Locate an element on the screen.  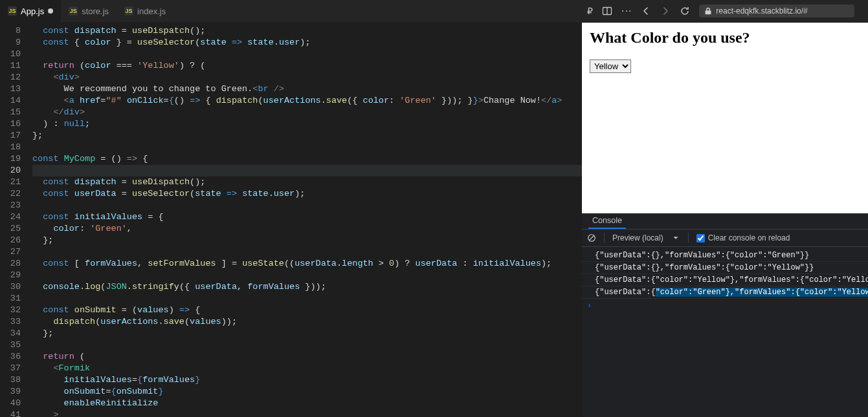
code-line: return (color === 'Yellow') ? ( is located at coordinates (307, 66).